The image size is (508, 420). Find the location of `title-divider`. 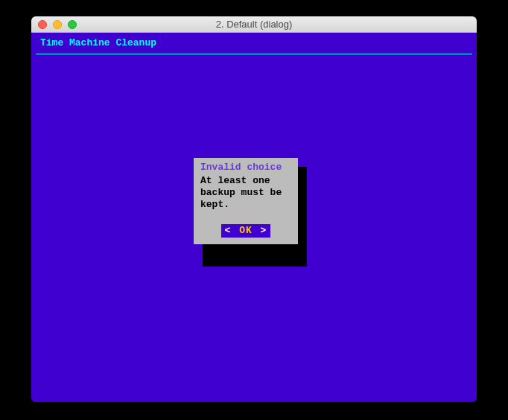

title-divider is located at coordinates (254, 54).